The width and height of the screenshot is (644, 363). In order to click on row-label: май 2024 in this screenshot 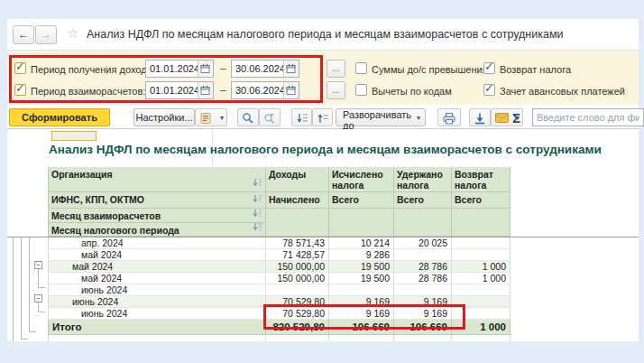, I will do `click(157, 267)`.